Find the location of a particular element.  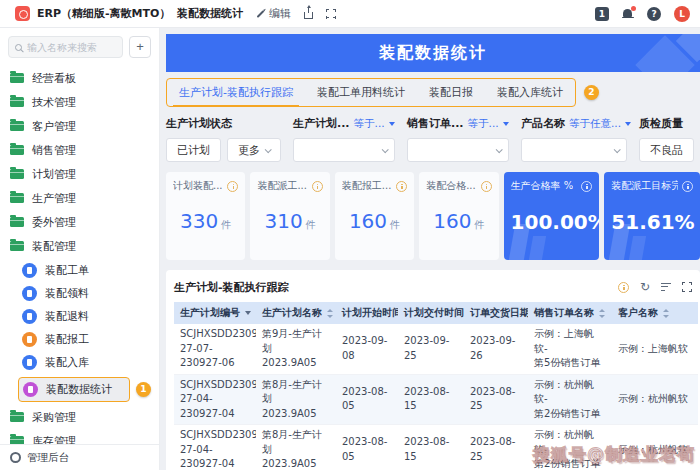

table-fullscreen-icon is located at coordinates (687, 287).